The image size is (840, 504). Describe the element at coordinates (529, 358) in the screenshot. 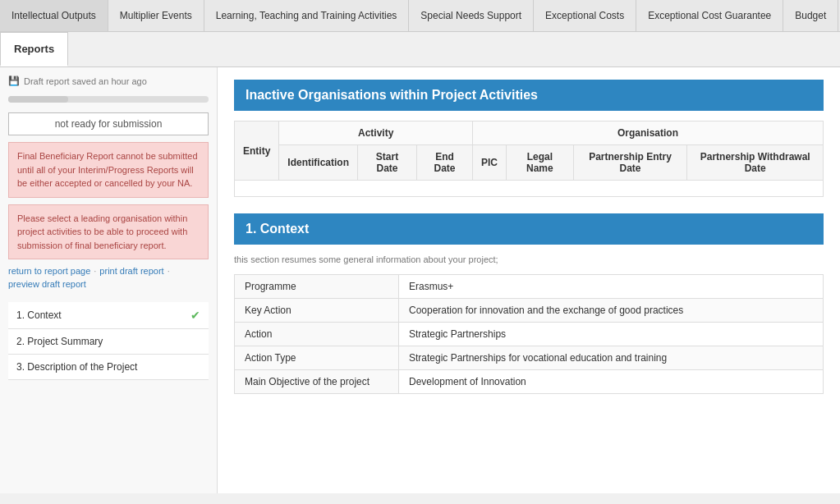

I see `table-row: Action Type Strategic Partnerships for v…` at that location.